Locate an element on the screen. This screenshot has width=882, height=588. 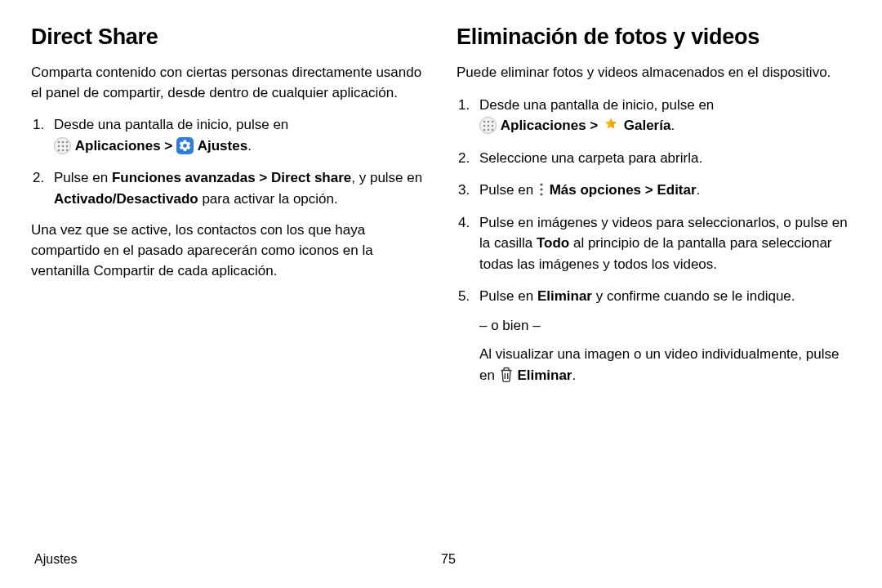
bold: Funciones avanzadas > Direct share is located at coordinates (232, 178).